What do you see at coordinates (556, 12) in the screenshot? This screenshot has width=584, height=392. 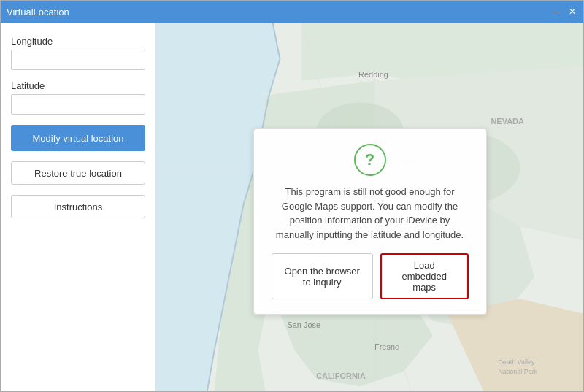 I see `minimize-button: ─` at bounding box center [556, 12].